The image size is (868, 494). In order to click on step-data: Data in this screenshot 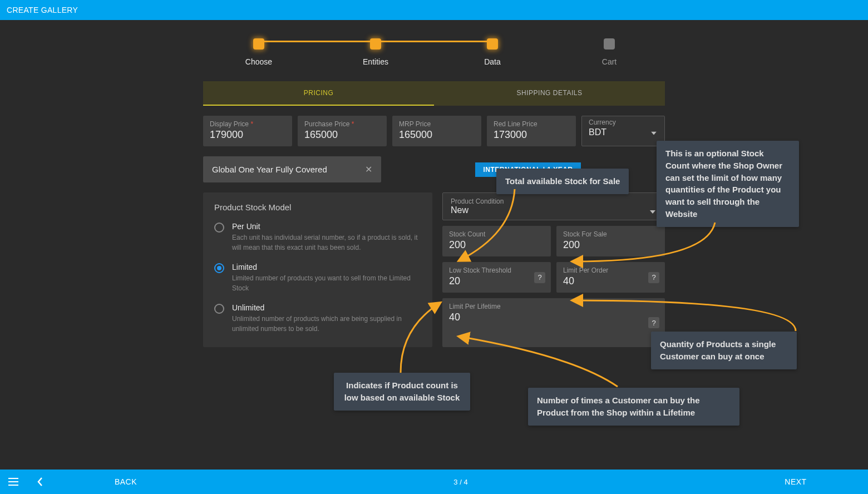, I will do `click(492, 52)`.